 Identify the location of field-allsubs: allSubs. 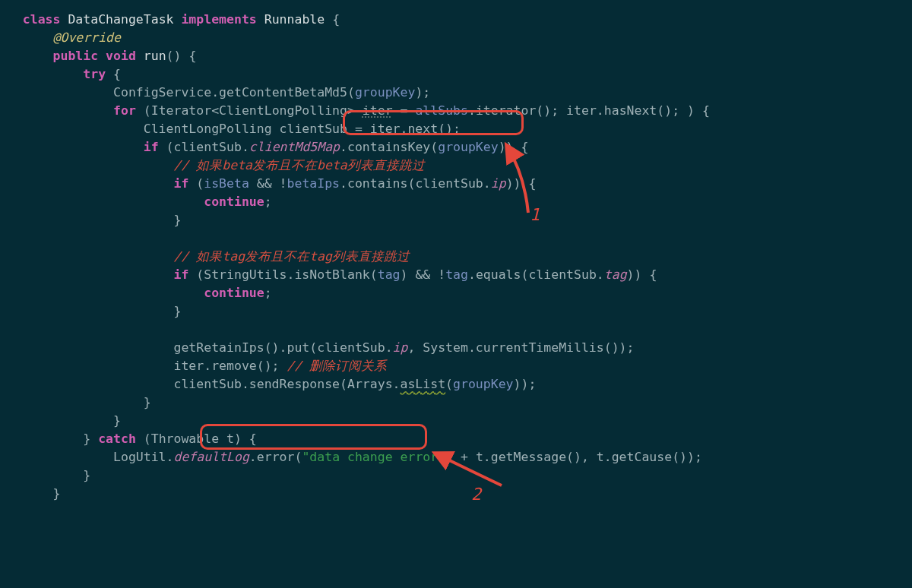
(442, 111).